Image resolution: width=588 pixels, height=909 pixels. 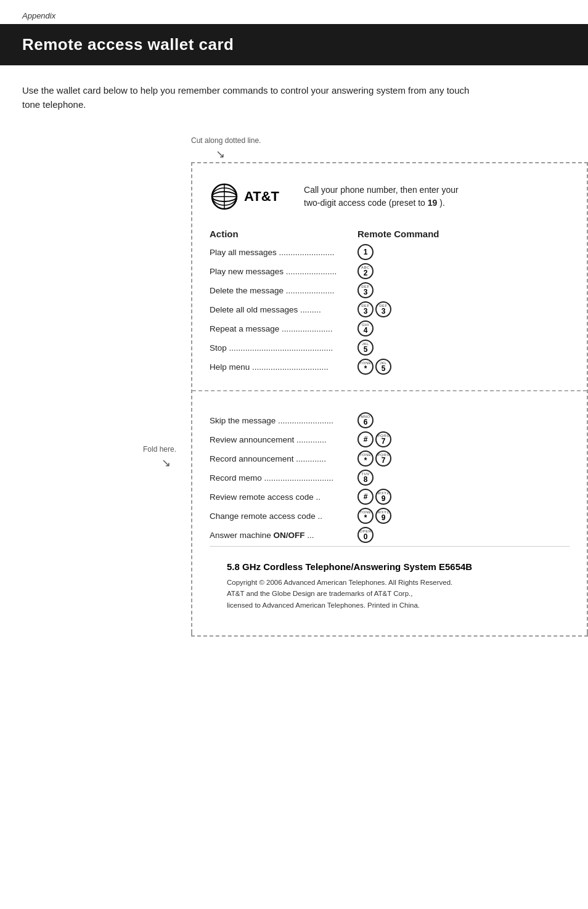 What do you see at coordinates (284, 329) in the screenshot?
I see `command-label: Repeat a message ......................` at bounding box center [284, 329].